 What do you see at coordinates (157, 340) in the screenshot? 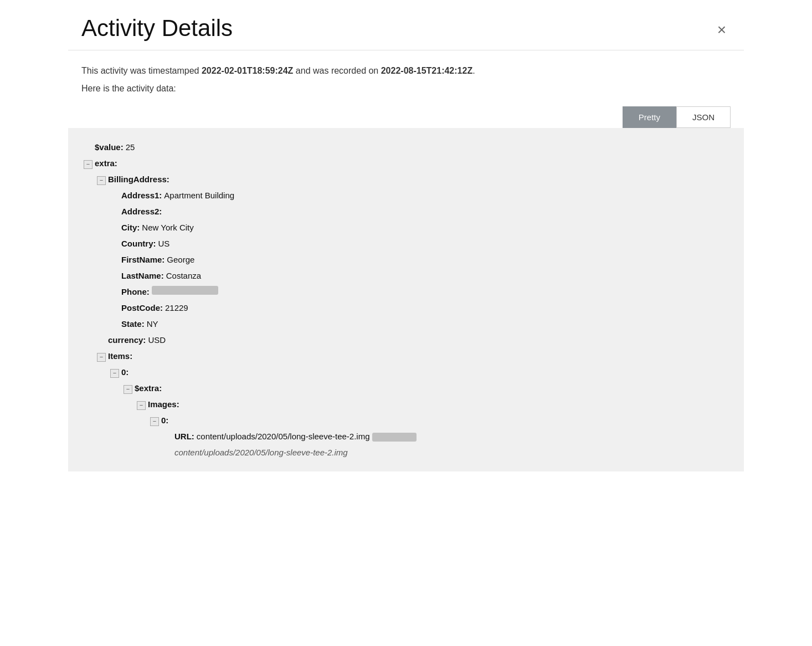
I see `val-currency: USD` at bounding box center [157, 340].